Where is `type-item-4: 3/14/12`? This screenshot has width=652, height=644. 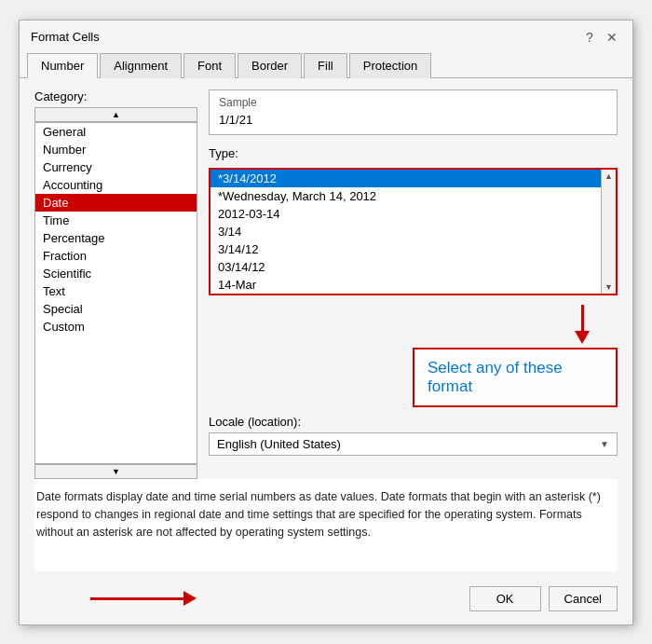 type-item-4: 3/14/12 is located at coordinates (414, 250).